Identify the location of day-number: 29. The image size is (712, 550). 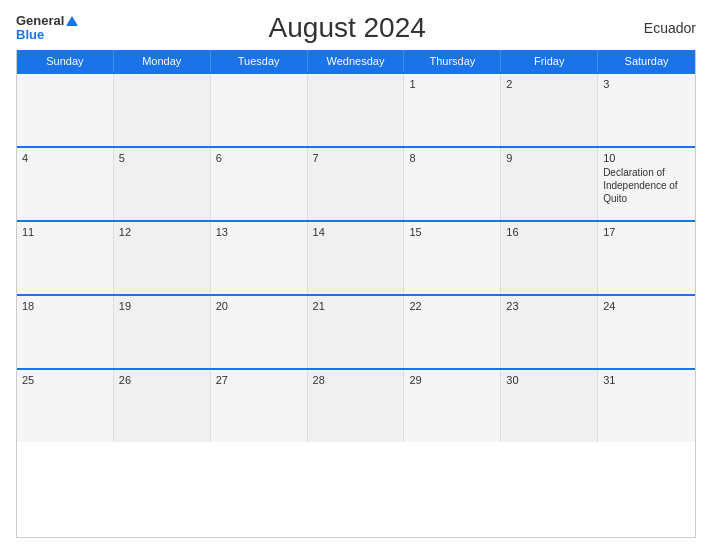
(452, 380).